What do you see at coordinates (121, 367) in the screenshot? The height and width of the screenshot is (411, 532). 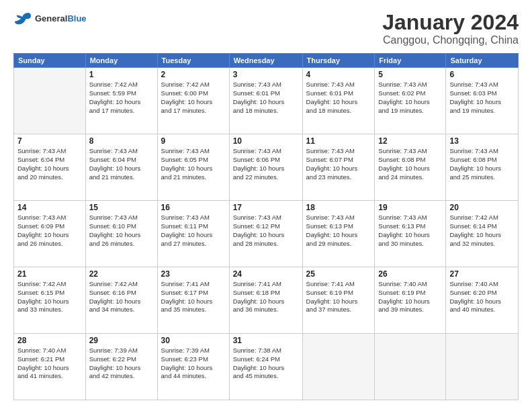 I see `table-row: 29Sunrise: 7:39 AM Sunset: 6:22 PM Dayli…` at bounding box center [121, 367].